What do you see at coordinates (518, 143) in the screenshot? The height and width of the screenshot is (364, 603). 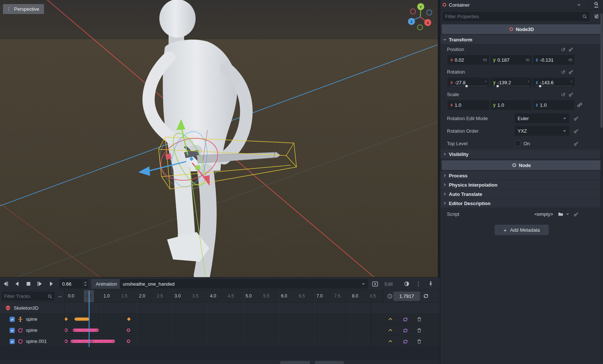 I see `top-level-checkbox` at bounding box center [518, 143].